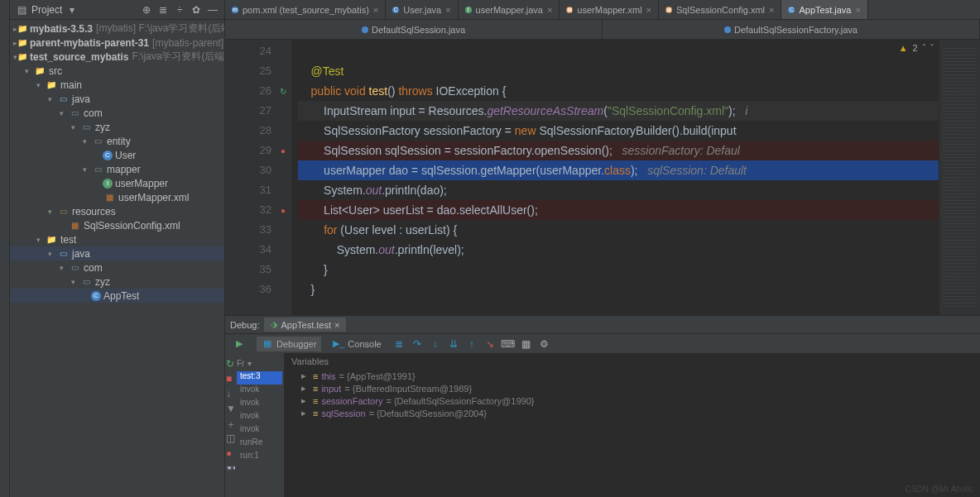  What do you see at coordinates (357, 344) in the screenshot?
I see `console-tab: ▶_Console` at bounding box center [357, 344].